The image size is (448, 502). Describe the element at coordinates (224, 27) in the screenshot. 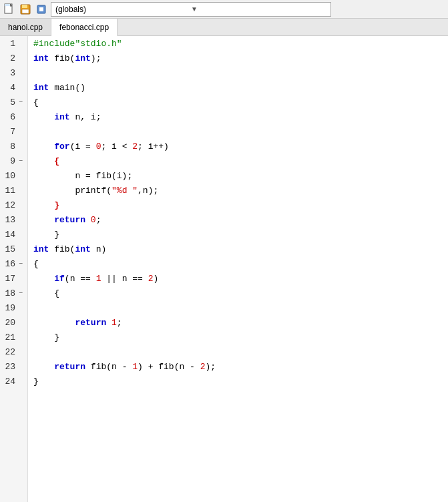

I see `tabs-bar: hanoi.cpp febonacci.cpp` at that location.